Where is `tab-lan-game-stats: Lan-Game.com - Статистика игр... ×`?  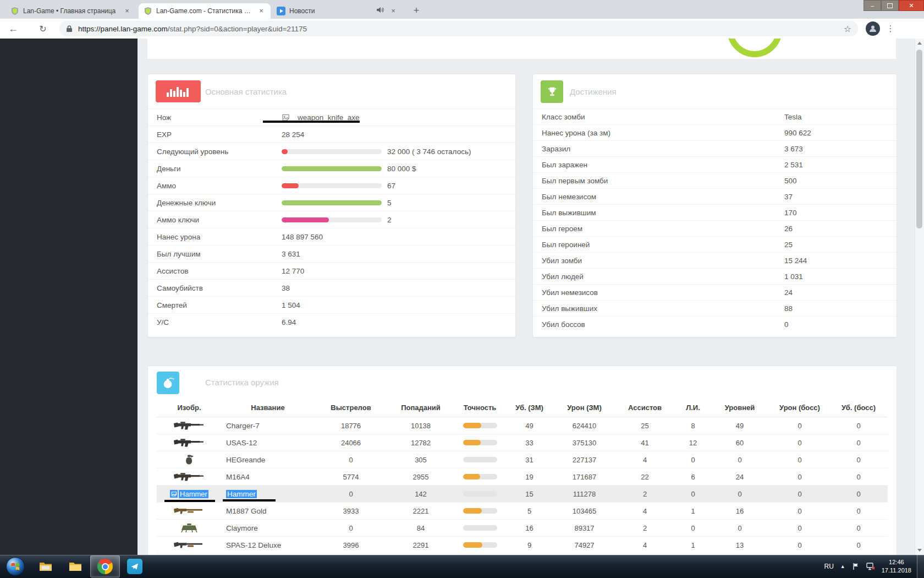 tab-lan-game-stats: Lan-Game.com - Статистика игр... × is located at coordinates (205, 11).